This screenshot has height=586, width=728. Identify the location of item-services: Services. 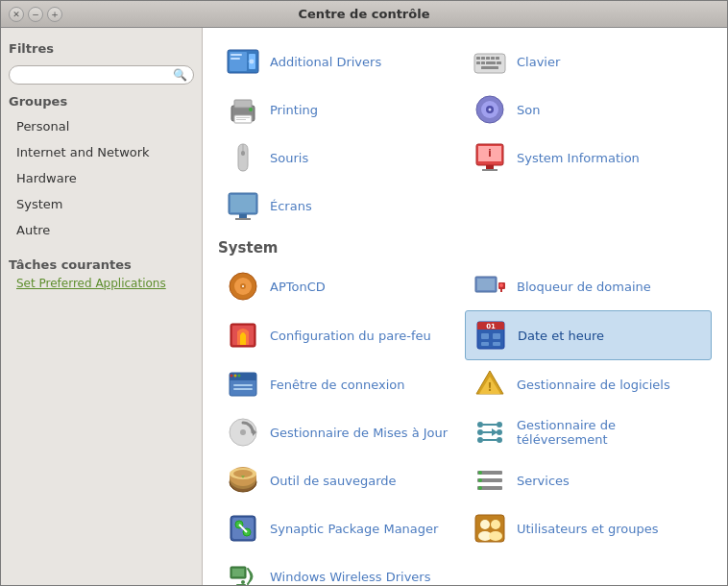
(588, 480).